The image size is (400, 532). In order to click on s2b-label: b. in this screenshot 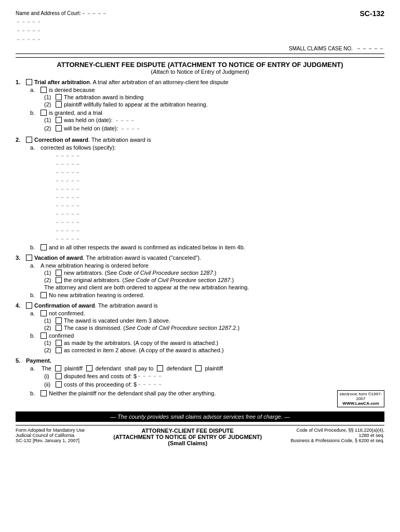, I will do `click(35, 247)`.